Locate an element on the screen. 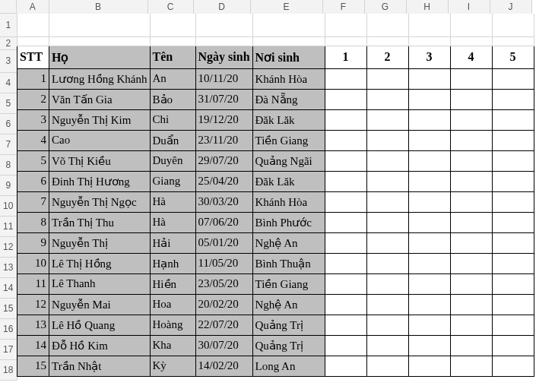  row-header-14: 14 is located at coordinates (8, 287).